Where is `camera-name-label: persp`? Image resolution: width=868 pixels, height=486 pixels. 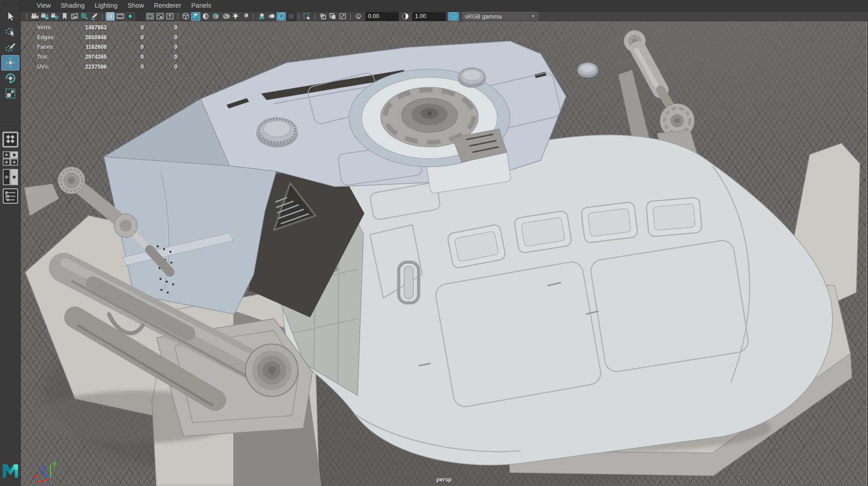
camera-name-label: persp is located at coordinates (444, 480).